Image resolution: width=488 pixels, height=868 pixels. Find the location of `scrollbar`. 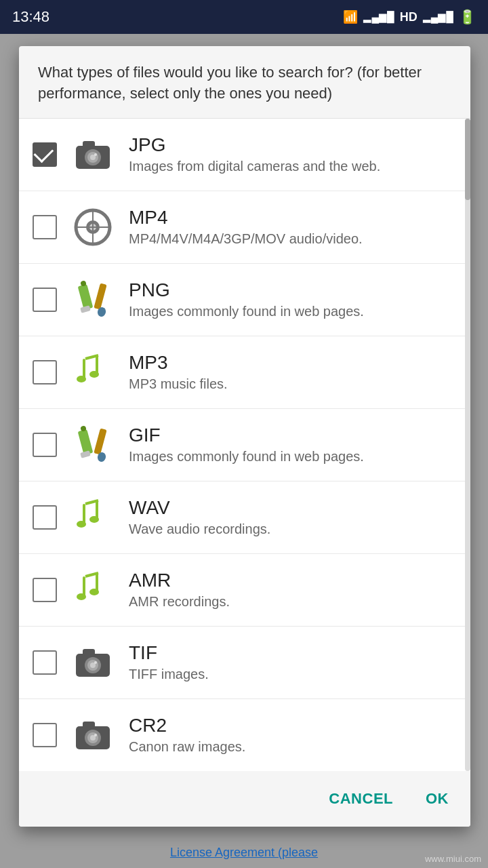

scrollbar is located at coordinates (468, 445).